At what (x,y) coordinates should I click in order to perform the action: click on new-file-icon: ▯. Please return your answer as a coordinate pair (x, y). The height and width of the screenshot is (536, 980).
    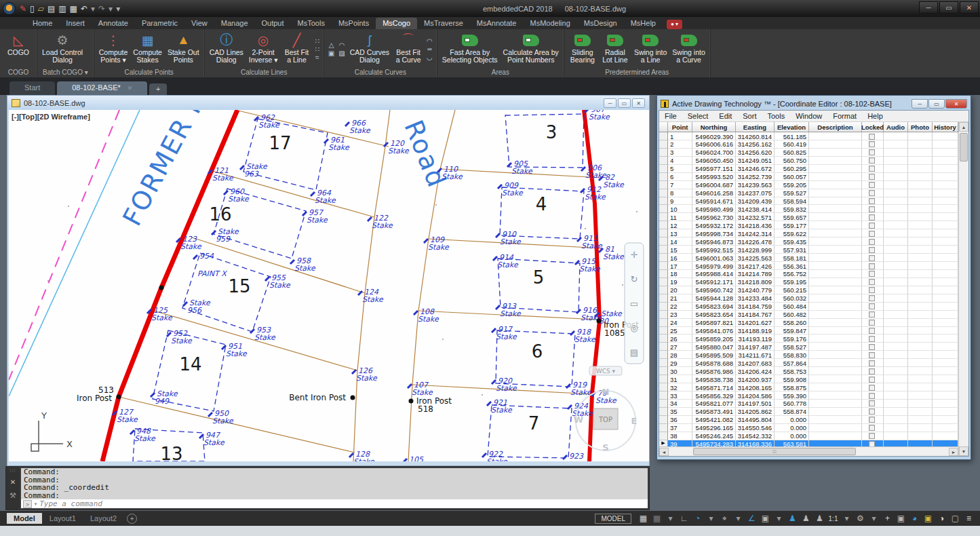
    Looking at the image, I should click on (33, 9).